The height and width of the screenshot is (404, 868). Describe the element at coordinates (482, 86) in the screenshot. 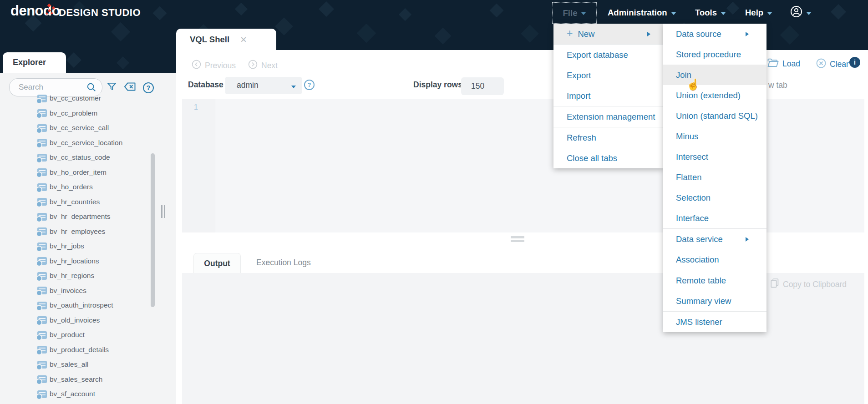

I see `display-rows-input` at that location.